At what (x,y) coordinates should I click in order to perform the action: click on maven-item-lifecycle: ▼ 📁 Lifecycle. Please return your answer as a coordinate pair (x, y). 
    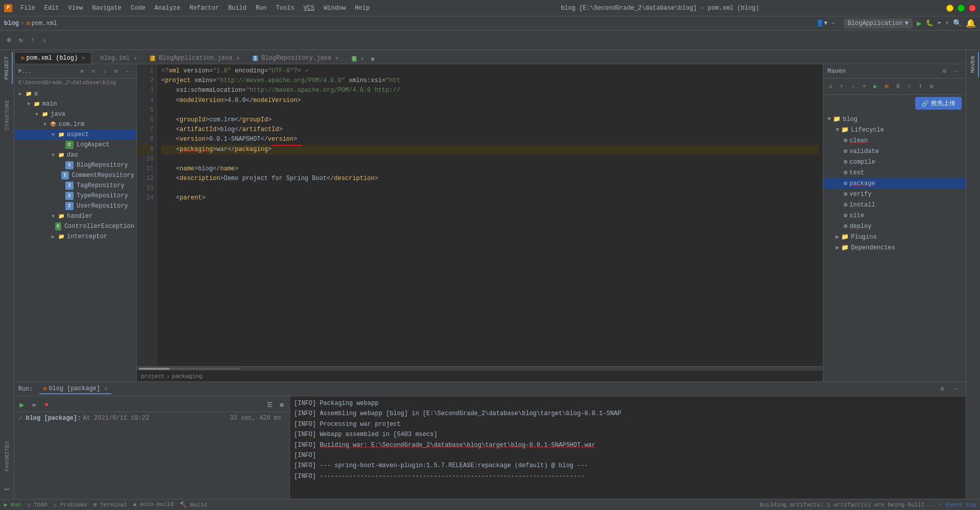
    Looking at the image, I should click on (894, 130).